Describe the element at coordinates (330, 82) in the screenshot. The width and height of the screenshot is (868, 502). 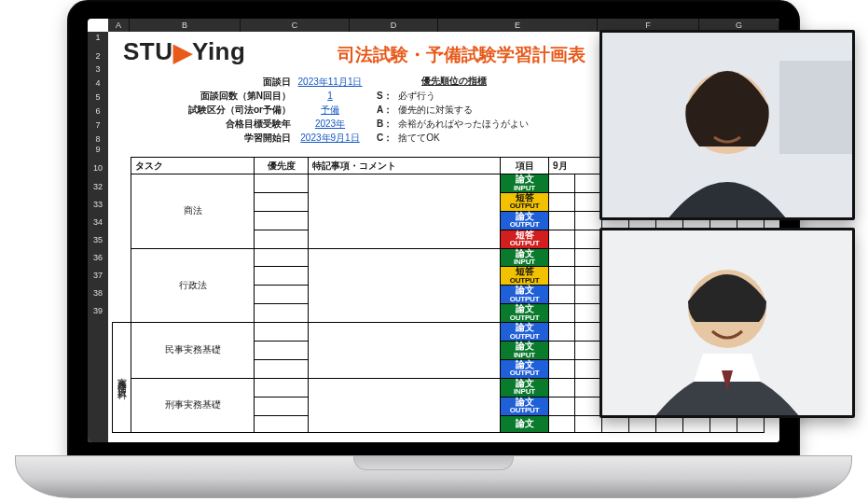
I see `meta-value-0: 2023年11月1日` at that location.